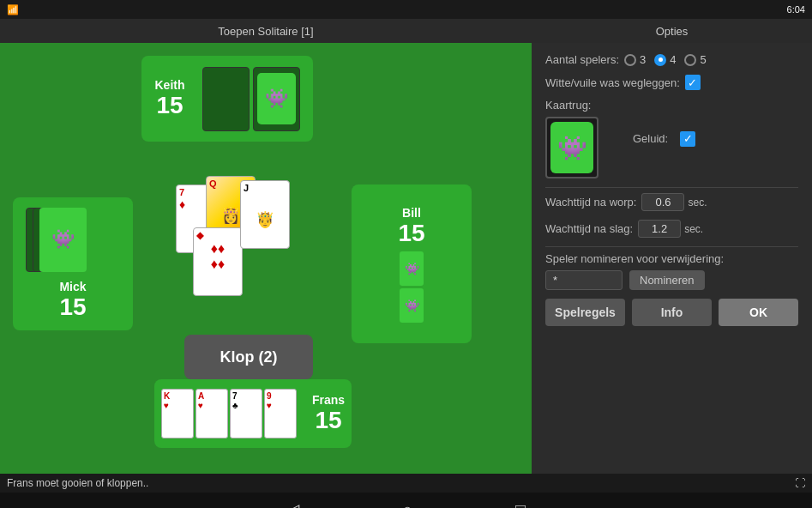  I want to click on title-bar: Toepen Solitaire [1] Opties, so click(406, 31).